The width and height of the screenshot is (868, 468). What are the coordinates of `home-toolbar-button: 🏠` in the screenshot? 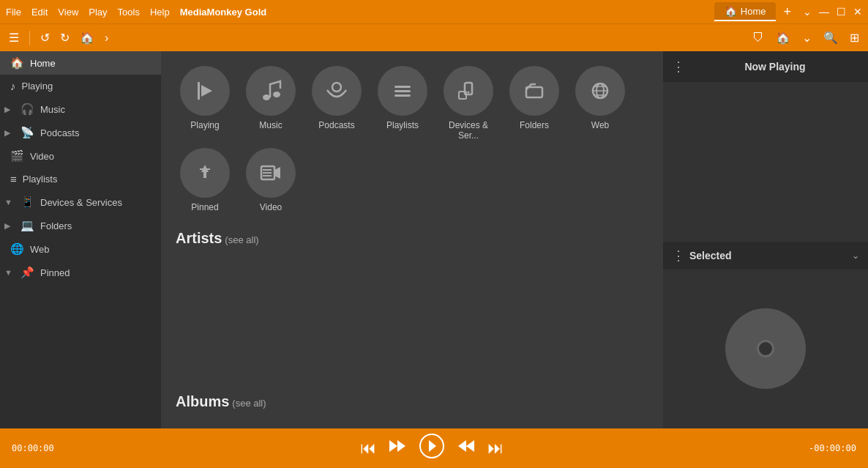 It's located at (87, 38).